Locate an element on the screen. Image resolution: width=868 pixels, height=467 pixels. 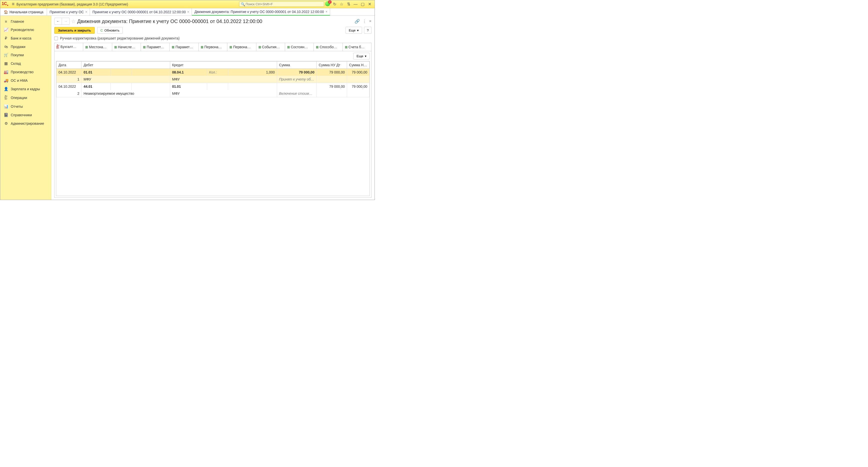
more-button: Еще ▾ is located at coordinates (354, 30).